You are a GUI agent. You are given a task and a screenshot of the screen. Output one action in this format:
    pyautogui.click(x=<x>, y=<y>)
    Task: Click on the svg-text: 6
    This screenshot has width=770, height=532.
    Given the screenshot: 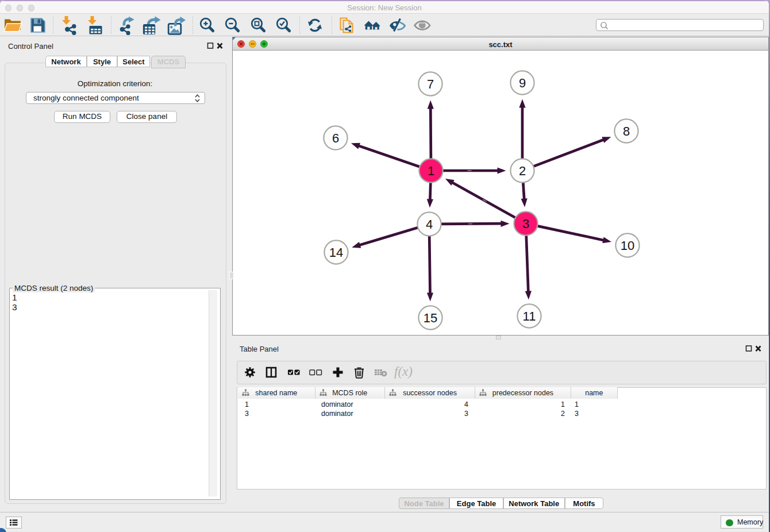 What is the action you would take?
    pyautogui.click(x=336, y=138)
    